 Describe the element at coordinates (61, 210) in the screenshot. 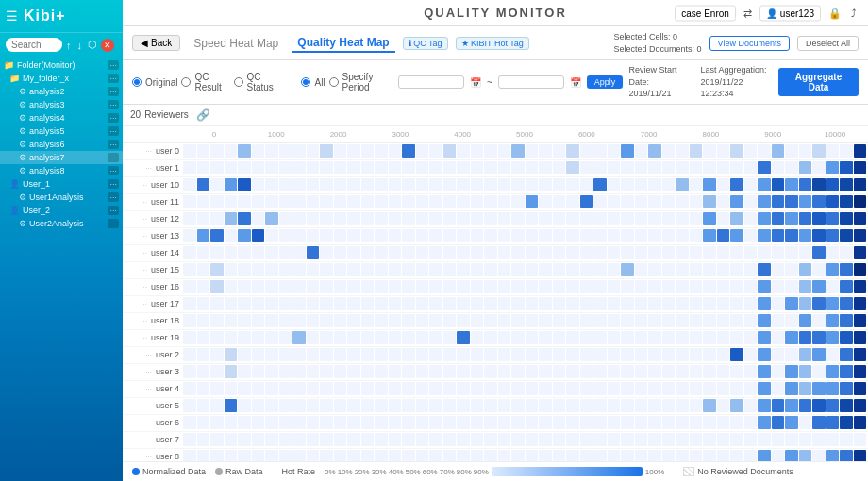

I see `sidebar-item-user2: 👤 User_2 ···` at that location.